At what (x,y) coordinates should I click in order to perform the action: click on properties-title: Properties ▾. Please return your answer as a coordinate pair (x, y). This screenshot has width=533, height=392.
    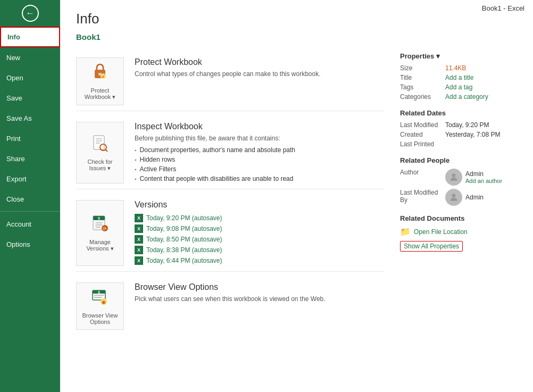
    Looking at the image, I should click on (459, 56).